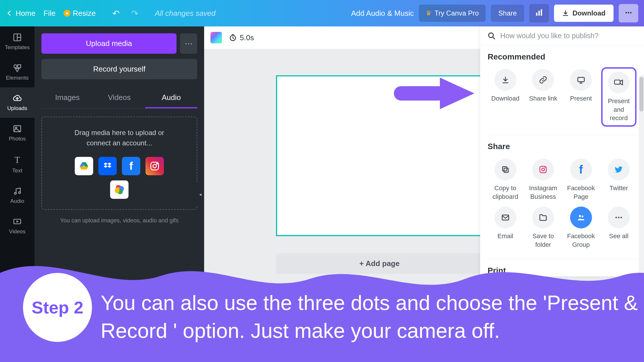  I want to click on elements-icon, so click(17, 68).